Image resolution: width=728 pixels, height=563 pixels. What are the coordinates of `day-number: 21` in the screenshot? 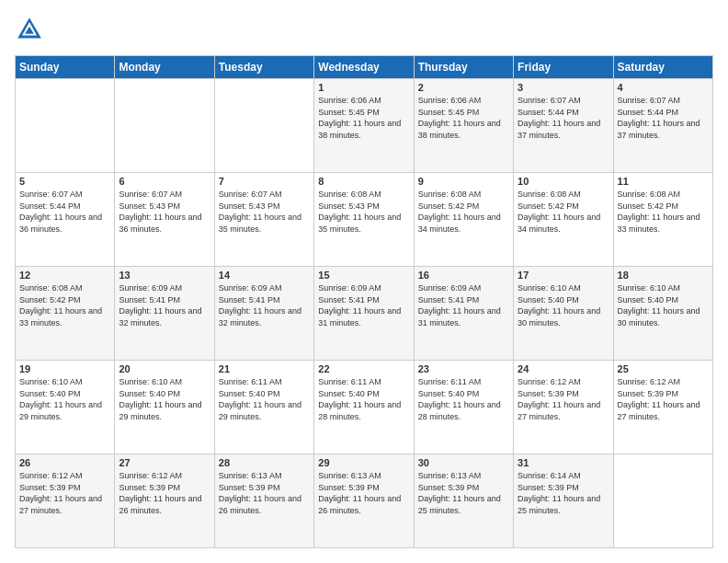 It's located at (265, 369).